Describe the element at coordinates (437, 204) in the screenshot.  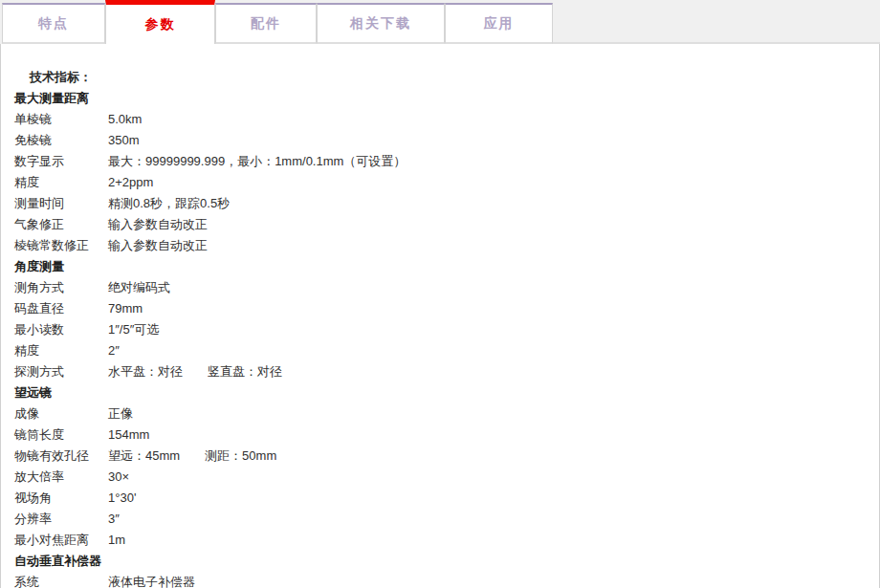
I see `spec-row: 测量时间精测0.8秒，跟踪0.5秒` at that location.